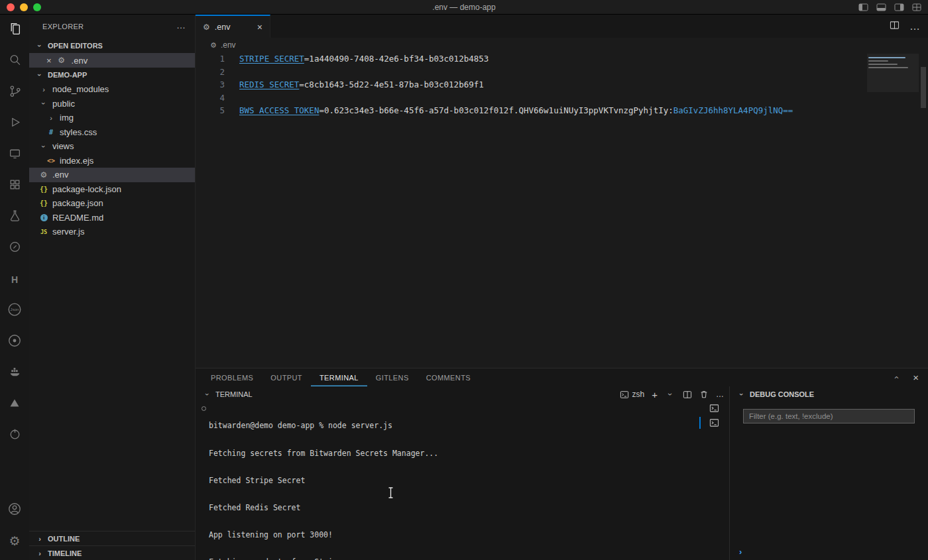 The width and height of the screenshot is (928, 560). I want to click on terminal-view-header: › TERMINAL, so click(224, 394).